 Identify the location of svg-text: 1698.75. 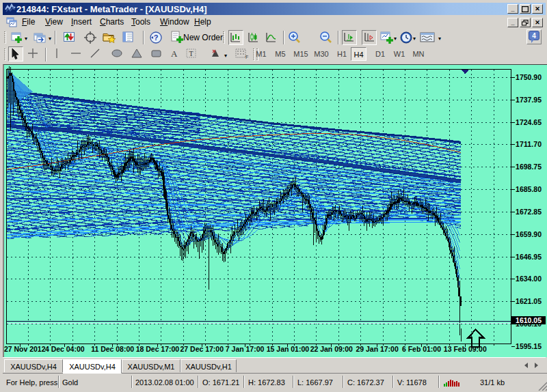
(529, 167).